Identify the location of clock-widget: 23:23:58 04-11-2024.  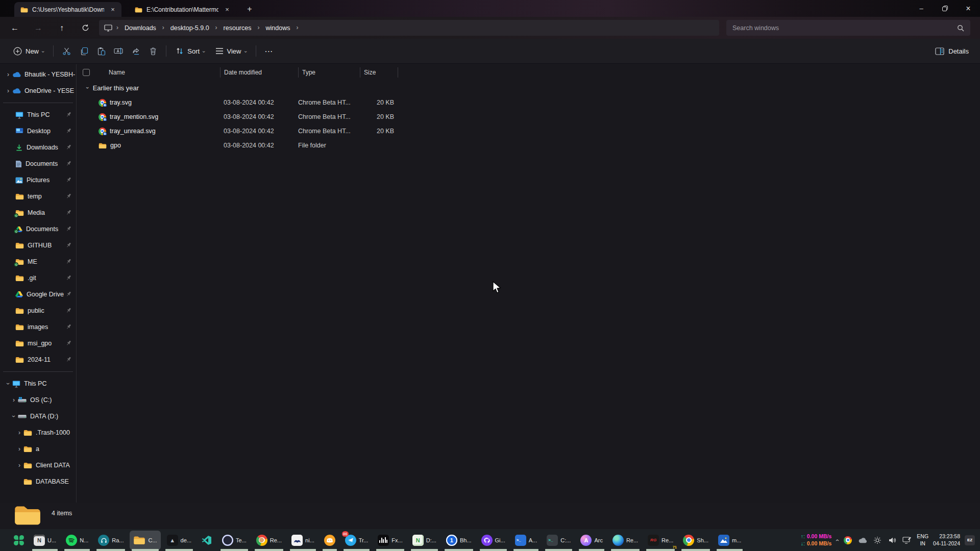
(946, 540).